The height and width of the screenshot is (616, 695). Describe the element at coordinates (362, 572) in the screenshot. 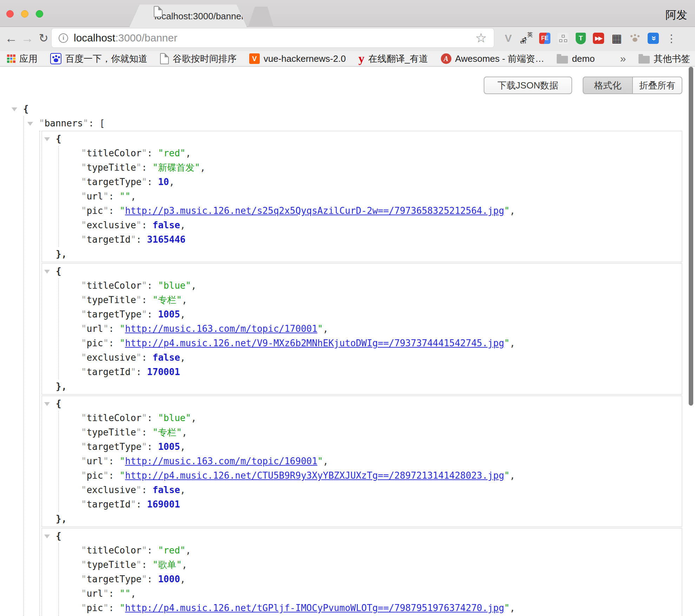

I see `json-object: { "titleColor": "red","typeTitle": "歌单",…` at that location.